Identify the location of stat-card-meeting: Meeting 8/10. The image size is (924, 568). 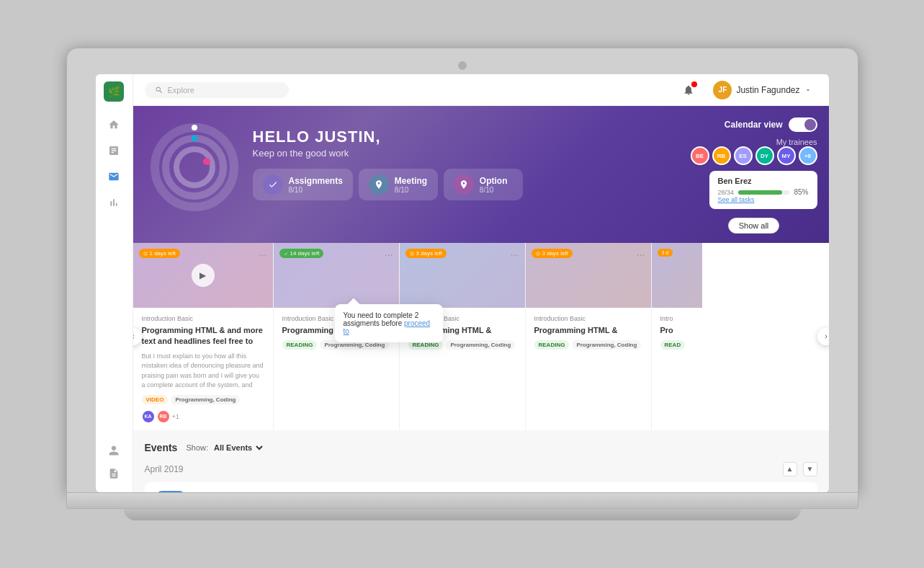
(398, 185).